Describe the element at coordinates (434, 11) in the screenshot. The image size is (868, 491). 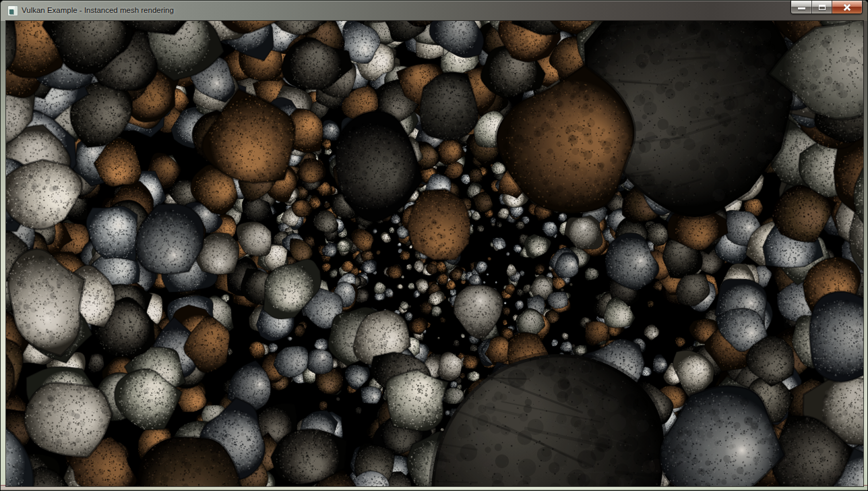
I see `titlebar: Vulkan Example - Instanced mesh renderin…` at that location.